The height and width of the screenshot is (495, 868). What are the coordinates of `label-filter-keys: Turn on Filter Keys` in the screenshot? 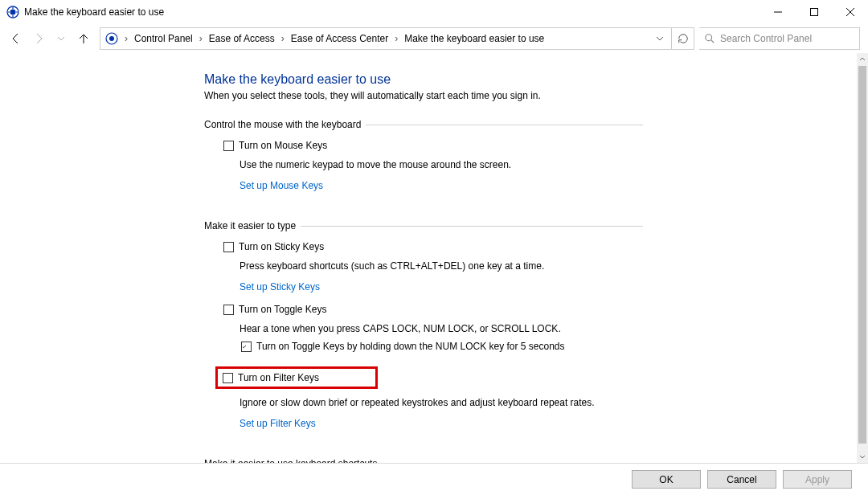 It's located at (278, 378).